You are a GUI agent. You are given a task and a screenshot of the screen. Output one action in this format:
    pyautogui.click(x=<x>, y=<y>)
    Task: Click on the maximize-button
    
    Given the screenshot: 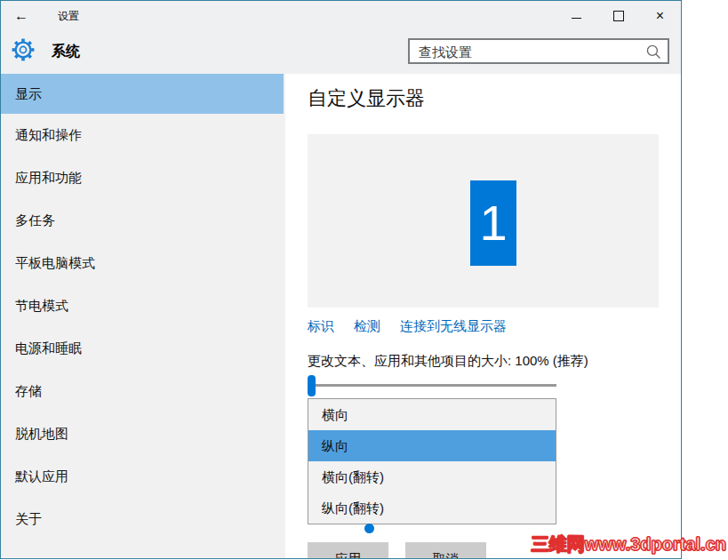 What is the action you would take?
    pyautogui.click(x=619, y=16)
    